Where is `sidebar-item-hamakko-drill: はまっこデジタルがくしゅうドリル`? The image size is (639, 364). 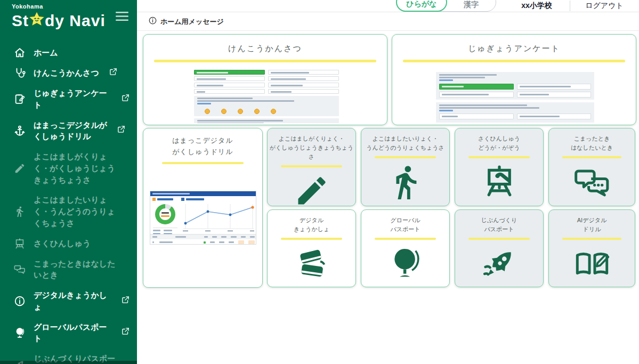 sidebar-item-hamakko-drill: はまっこデジタルがくしゅうドリル is located at coordinates (68, 131).